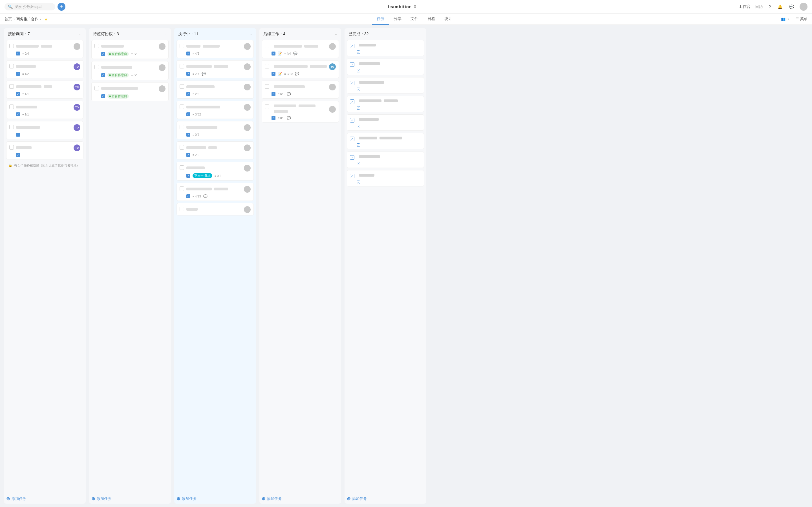  Describe the element at coordinates (300, 112) in the screenshot. I see `task-card: ≡8/9 💬` at that location.